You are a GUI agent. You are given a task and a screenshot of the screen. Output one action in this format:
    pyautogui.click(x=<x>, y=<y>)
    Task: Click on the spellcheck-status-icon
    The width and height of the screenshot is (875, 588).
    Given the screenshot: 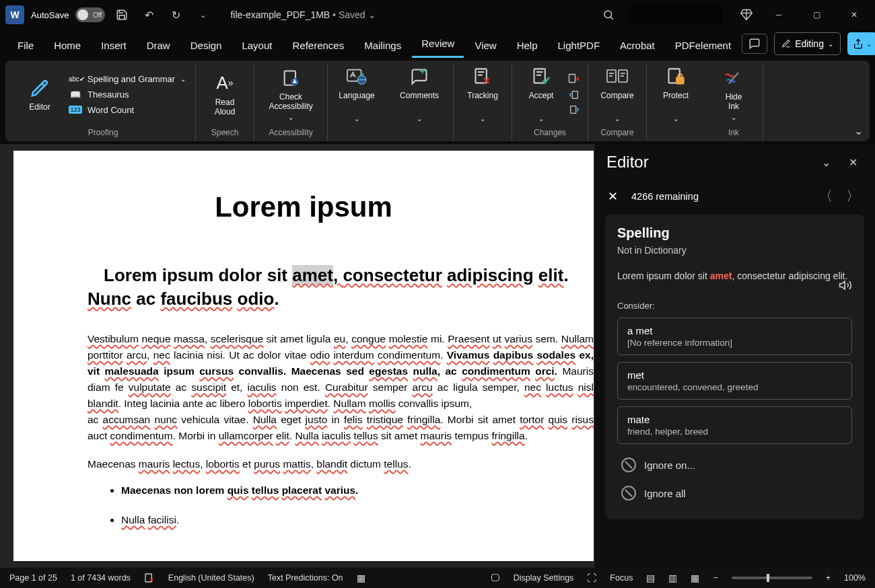 What is the action you would take?
    pyautogui.click(x=149, y=578)
    